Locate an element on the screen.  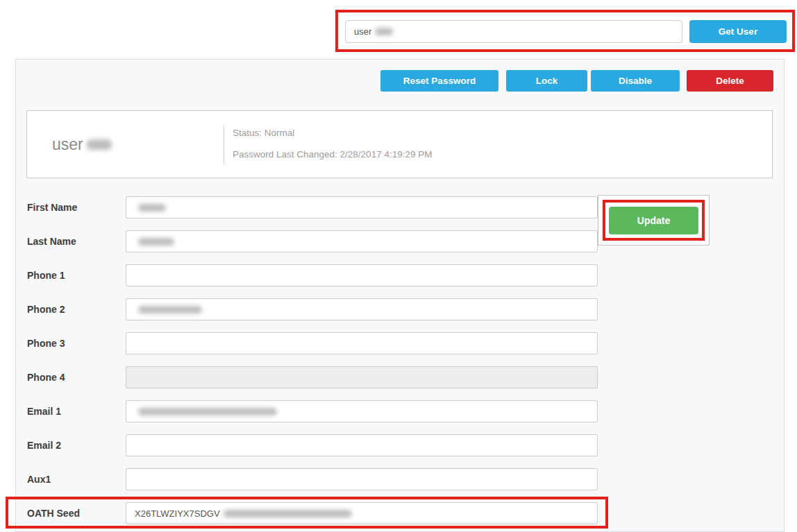
last-name-label: Last Name is located at coordinates (51, 241).